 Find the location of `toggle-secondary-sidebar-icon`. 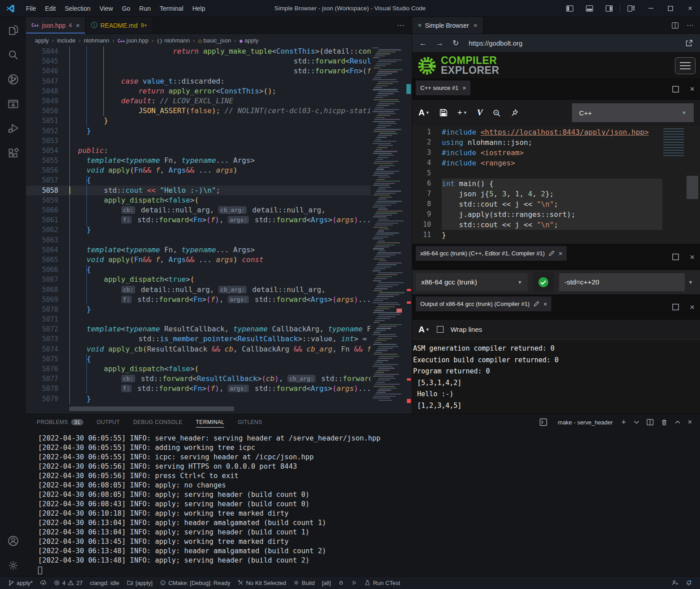

toggle-secondary-sidebar-icon is located at coordinates (609, 8).